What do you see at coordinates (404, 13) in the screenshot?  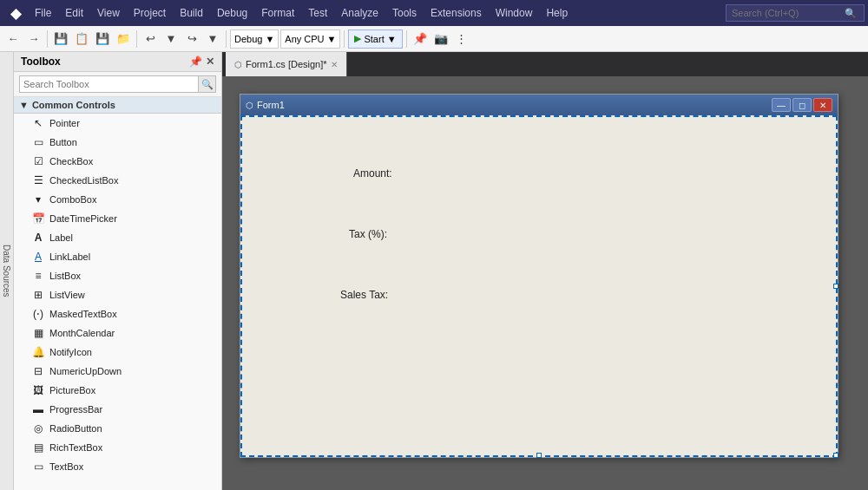 I see `menu-tools: Tools` at bounding box center [404, 13].